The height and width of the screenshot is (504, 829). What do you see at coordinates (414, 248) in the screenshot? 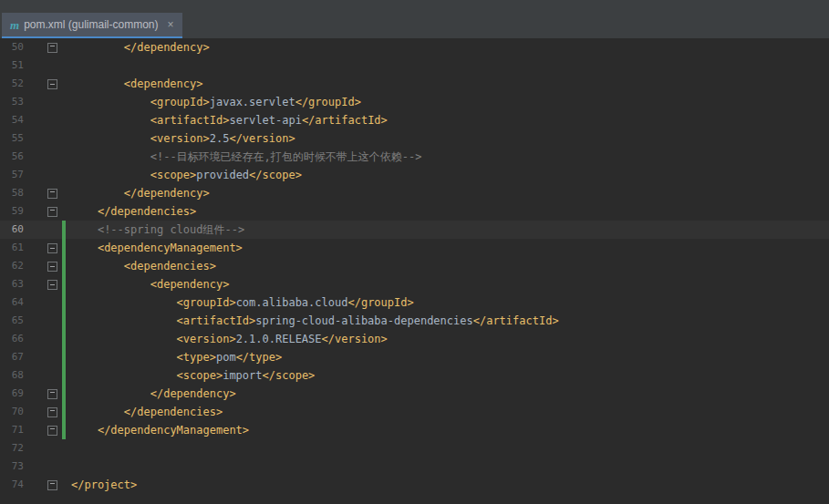
I see `code-line: 61 <dependencyManagement>` at bounding box center [414, 248].